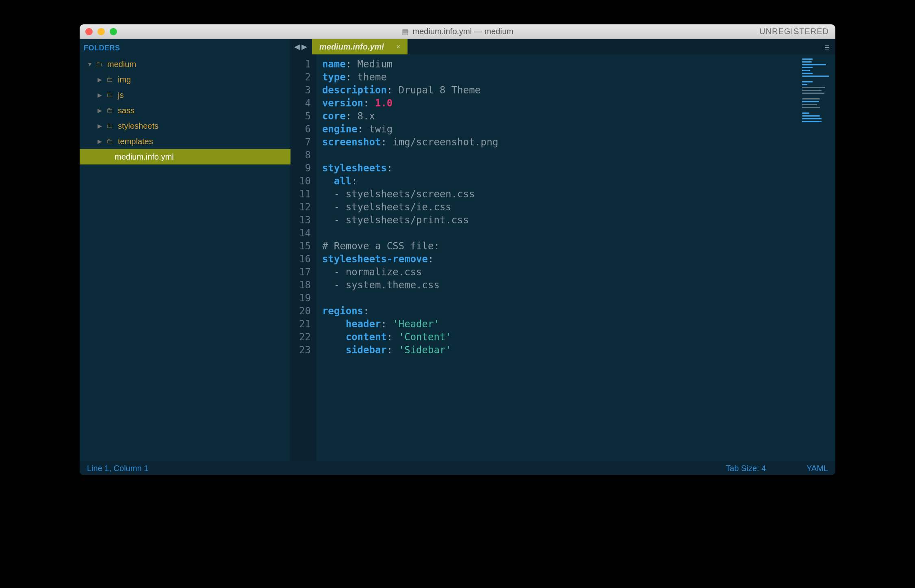 The height and width of the screenshot is (588, 915). I want to click on nav-forward-icon: ▶, so click(304, 47).